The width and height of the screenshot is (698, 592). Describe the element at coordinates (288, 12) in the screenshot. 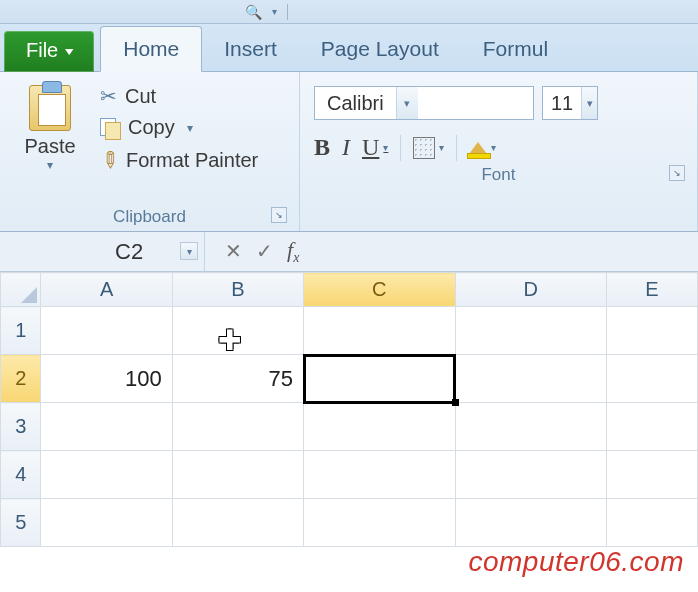

I see `qat-separator` at that location.